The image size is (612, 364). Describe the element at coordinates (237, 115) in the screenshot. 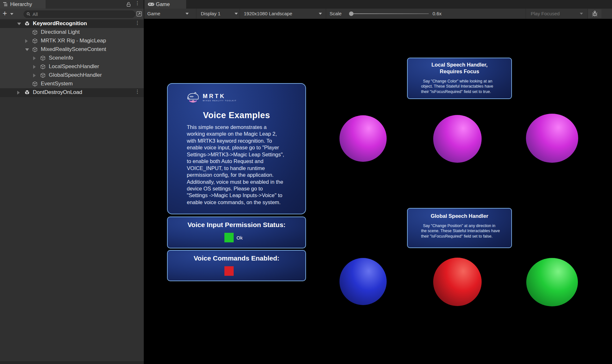

I see `voice-examples-title: Voice Examples` at that location.